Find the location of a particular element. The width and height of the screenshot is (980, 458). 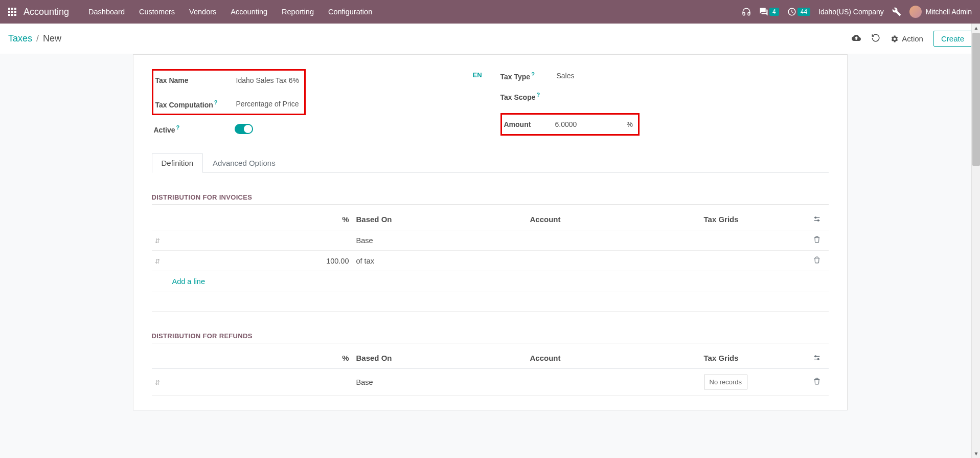

tab-definition: Definition is located at coordinates (178, 163).